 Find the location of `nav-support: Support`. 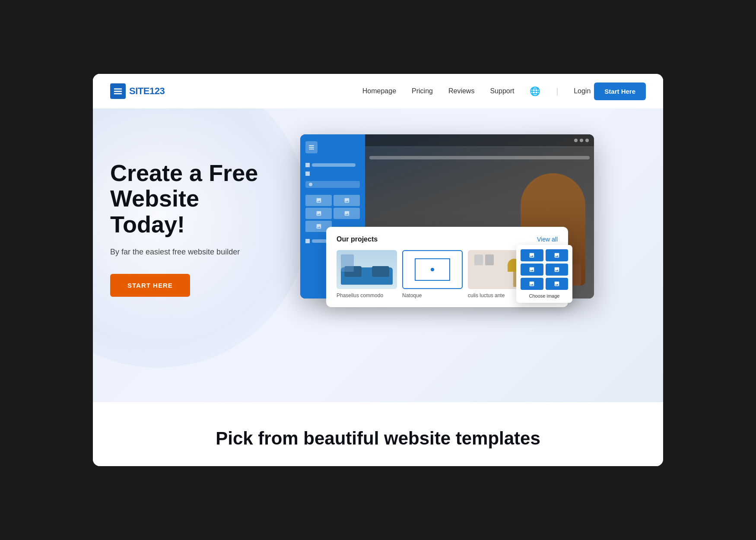

nav-support: Support is located at coordinates (502, 91).